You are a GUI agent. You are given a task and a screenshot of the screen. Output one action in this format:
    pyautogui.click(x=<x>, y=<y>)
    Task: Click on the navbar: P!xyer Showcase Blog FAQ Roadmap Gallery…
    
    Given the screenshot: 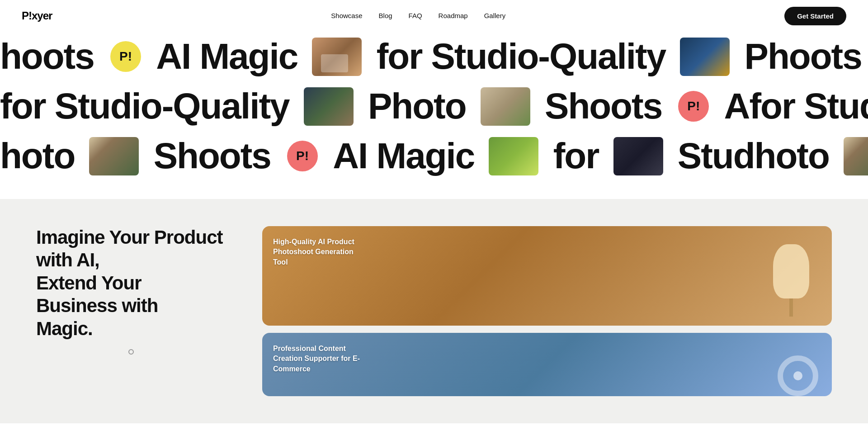 What is the action you would take?
    pyautogui.click(x=434, y=16)
    